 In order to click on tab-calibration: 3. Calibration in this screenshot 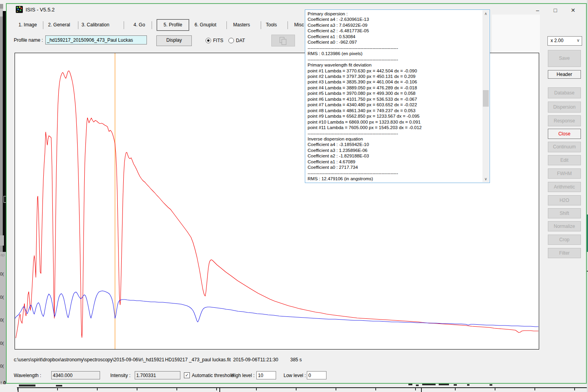, I will do `click(95, 25)`.